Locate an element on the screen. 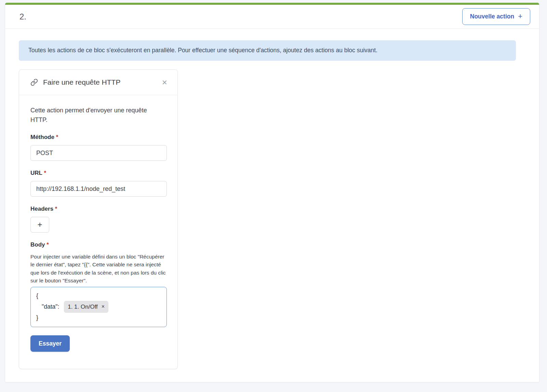 The image size is (547, 392). add-header-button: + is located at coordinates (40, 225).